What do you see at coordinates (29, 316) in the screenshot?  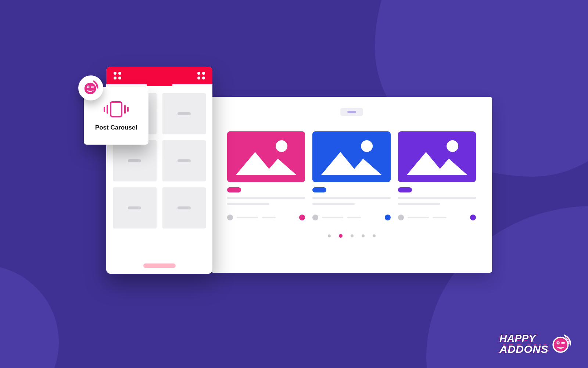 I see `bg-blob` at bounding box center [29, 316].